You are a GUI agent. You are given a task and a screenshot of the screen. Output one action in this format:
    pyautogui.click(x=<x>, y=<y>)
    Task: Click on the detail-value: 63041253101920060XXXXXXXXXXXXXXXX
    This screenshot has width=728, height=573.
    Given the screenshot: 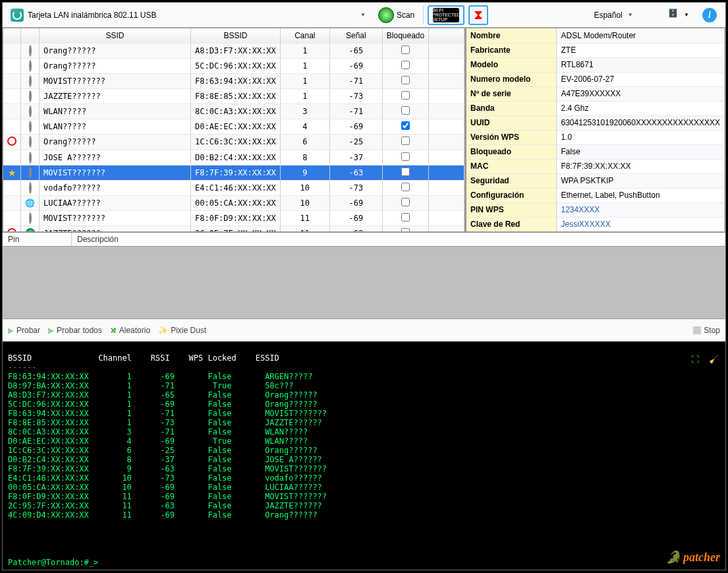 What is the action you would take?
    pyautogui.click(x=640, y=123)
    